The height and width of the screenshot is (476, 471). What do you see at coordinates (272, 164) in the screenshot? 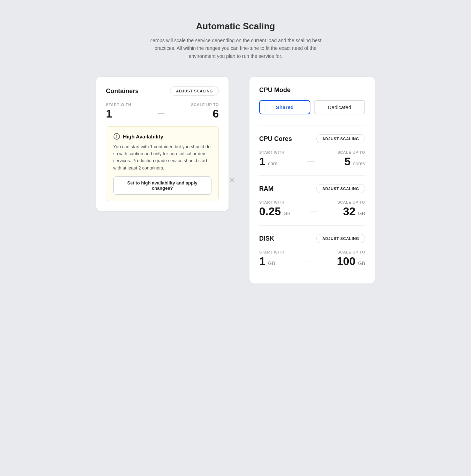
I see `cpu-cores-start-unit: core` at bounding box center [272, 164].